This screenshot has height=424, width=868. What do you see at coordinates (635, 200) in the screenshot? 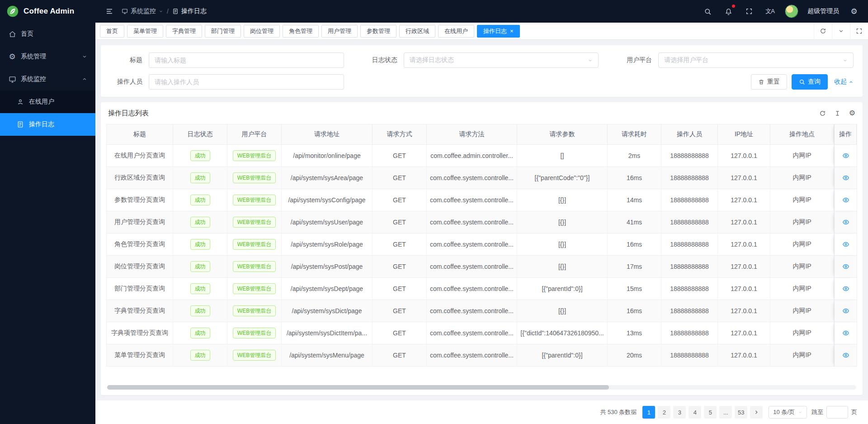
I see `cell-duration: 14ms` at bounding box center [635, 200].